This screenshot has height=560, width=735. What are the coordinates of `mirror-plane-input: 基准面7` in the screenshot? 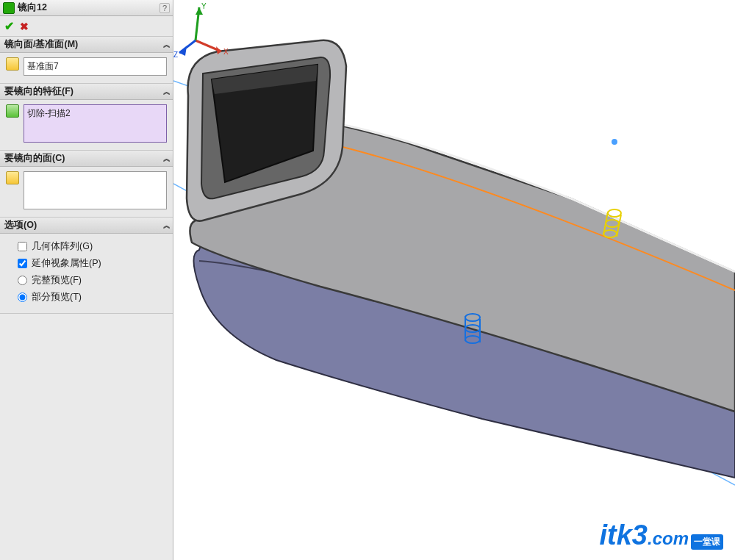 It's located at (96, 66).